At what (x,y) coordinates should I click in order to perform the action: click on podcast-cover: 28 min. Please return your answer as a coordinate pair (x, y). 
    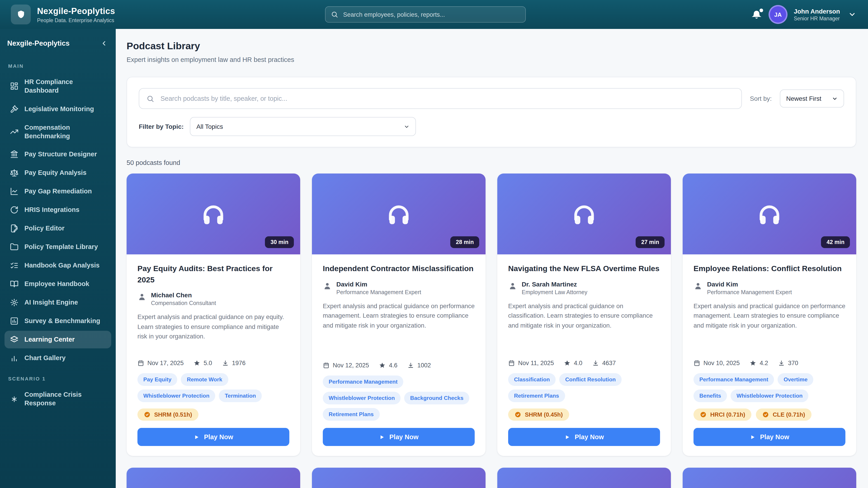
    Looking at the image, I should click on (399, 214).